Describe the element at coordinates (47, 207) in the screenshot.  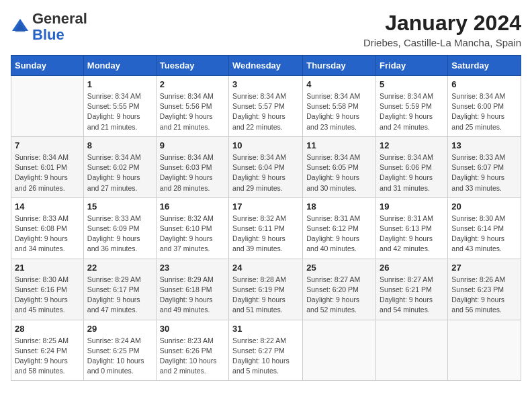
I see `day-number: 14` at that location.